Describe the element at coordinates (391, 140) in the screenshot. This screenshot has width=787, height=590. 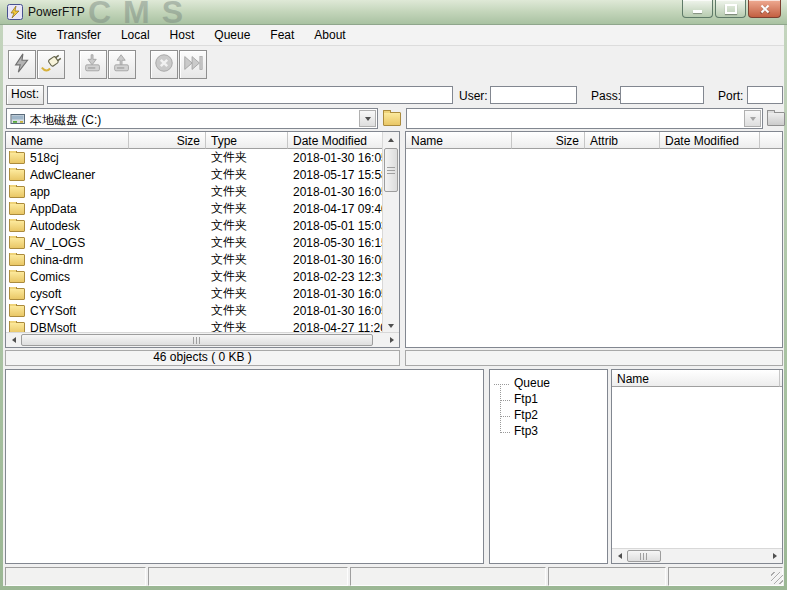
I see `scroll-up-button` at that location.